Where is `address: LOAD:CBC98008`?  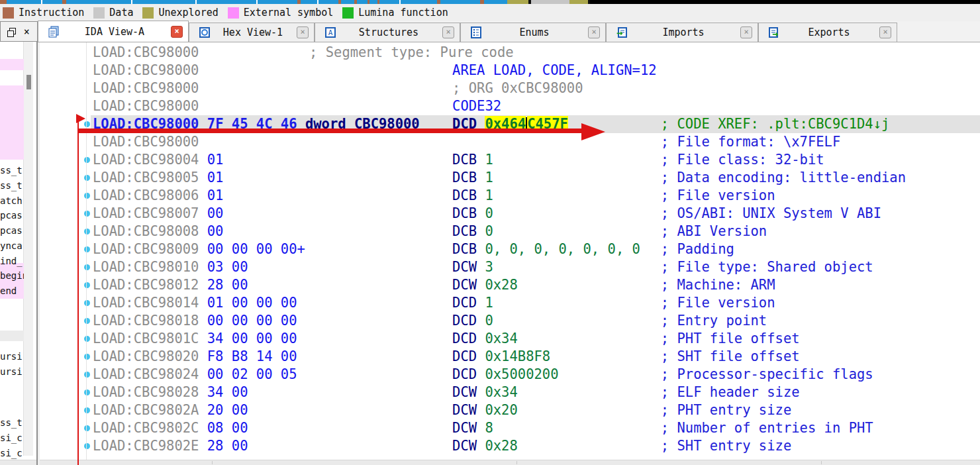 address: LOAD:CBC98008 is located at coordinates (146, 232).